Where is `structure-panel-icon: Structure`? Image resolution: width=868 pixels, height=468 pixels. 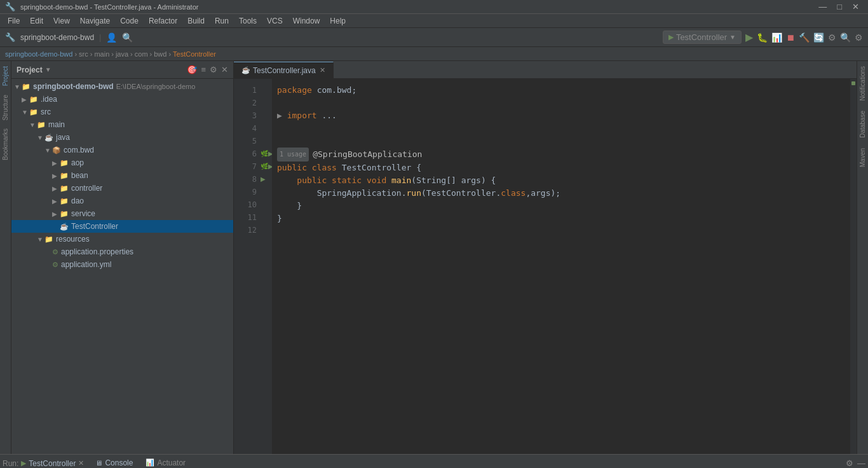 structure-panel-icon: Structure is located at coordinates (5, 108).